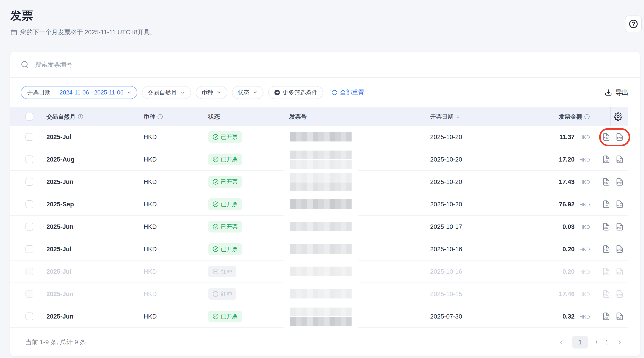  What do you see at coordinates (298, 117) in the screenshot?
I see `header-invoice-number: 发票号` at bounding box center [298, 117].